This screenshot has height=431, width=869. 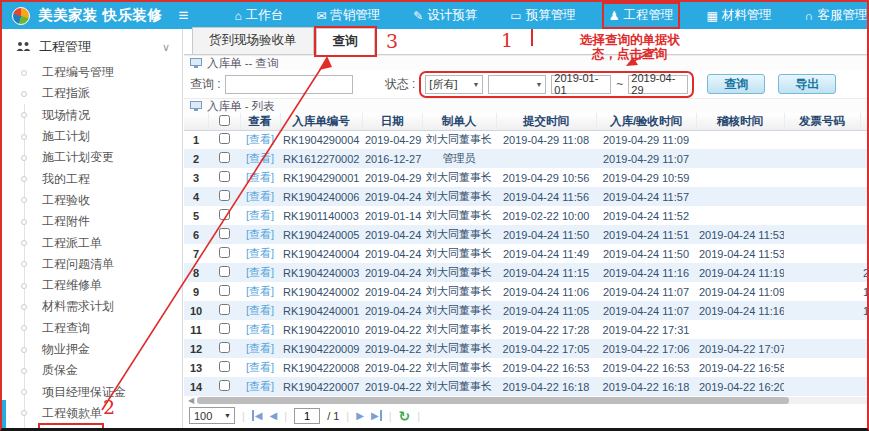 I want to click on next-page-icon: ▶, so click(x=360, y=416).